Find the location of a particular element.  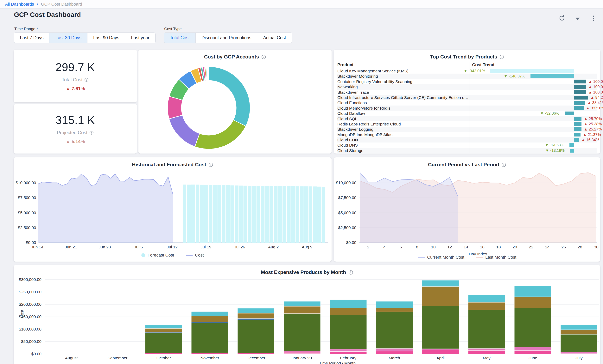

product-cell: MongoDB Inc. MongoDB Atlas is located at coordinates (403, 135).